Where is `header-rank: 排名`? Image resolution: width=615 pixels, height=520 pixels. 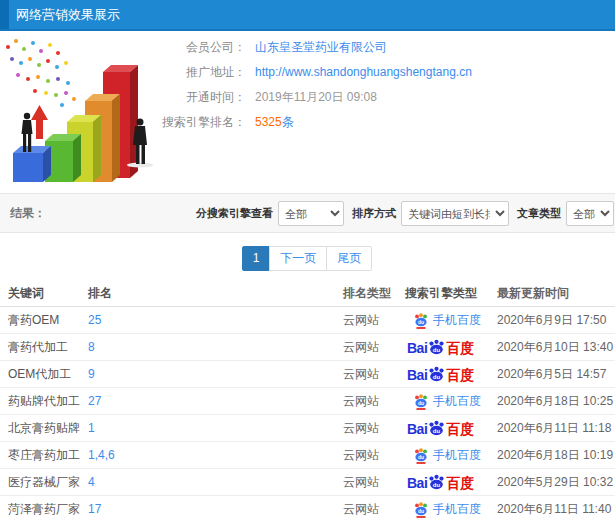
header-rank: 排名 is located at coordinates (216, 294).